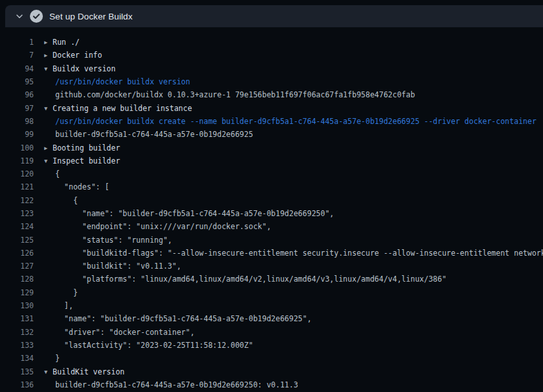 This screenshot has height=392, width=543. Describe the element at coordinates (17, 293) in the screenshot. I see `line-number: 129` at that location.